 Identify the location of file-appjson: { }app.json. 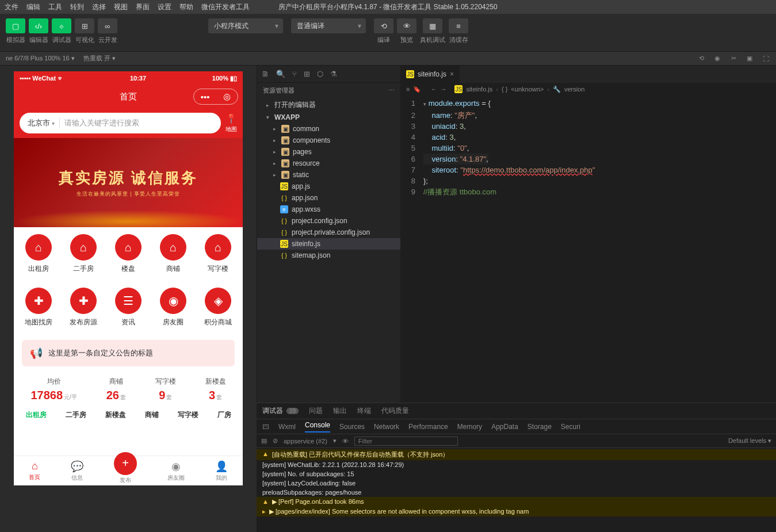
(329, 198).